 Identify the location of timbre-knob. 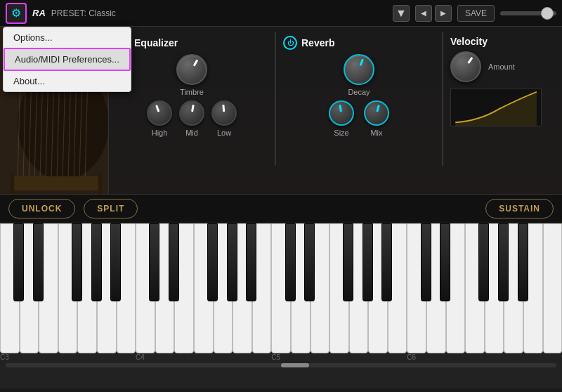
(192, 70).